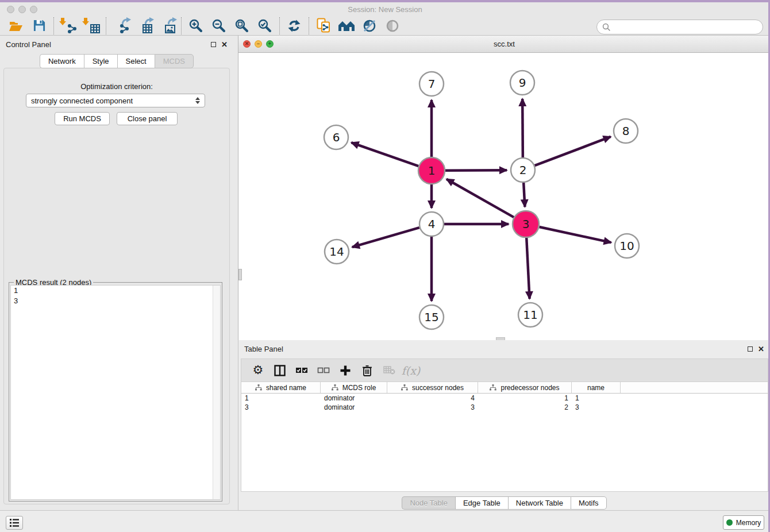 Image resolution: width=770 pixels, height=532 pixels. I want to click on window-frame-top, so click(385, 1).